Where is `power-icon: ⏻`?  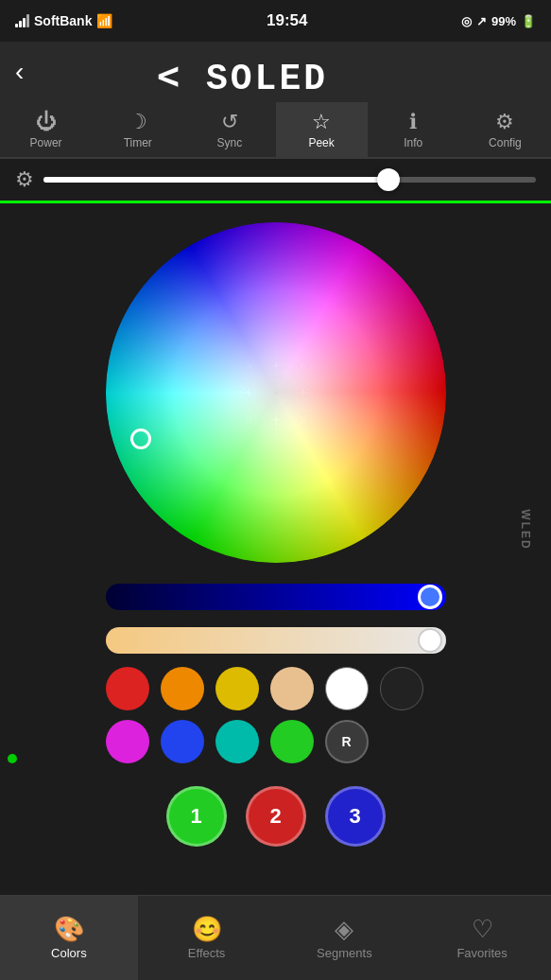 power-icon: ⏻ is located at coordinates (46, 122).